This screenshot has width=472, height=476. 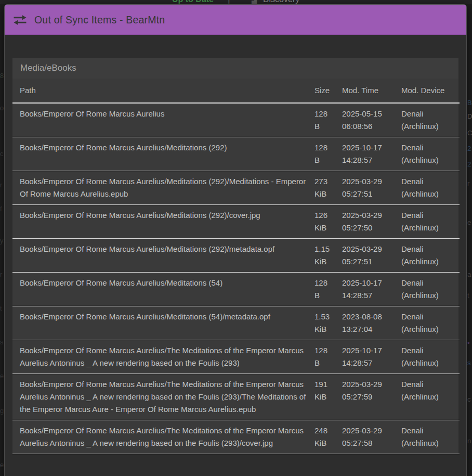 What do you see at coordinates (368, 120) in the screenshot?
I see `item-mod-time: 2025-05-15 06:08:56` at bounding box center [368, 120].